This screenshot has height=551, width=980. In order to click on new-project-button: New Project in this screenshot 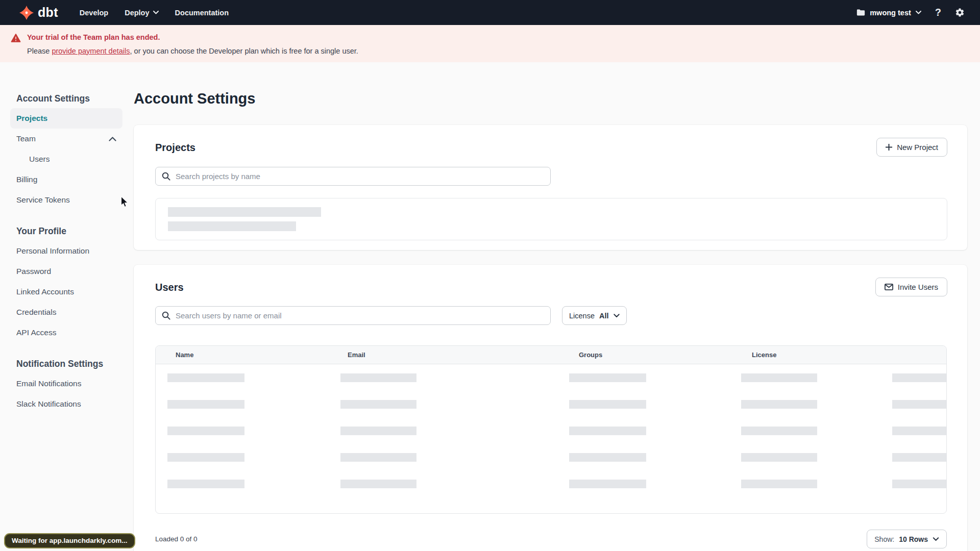, I will do `click(912, 147)`.